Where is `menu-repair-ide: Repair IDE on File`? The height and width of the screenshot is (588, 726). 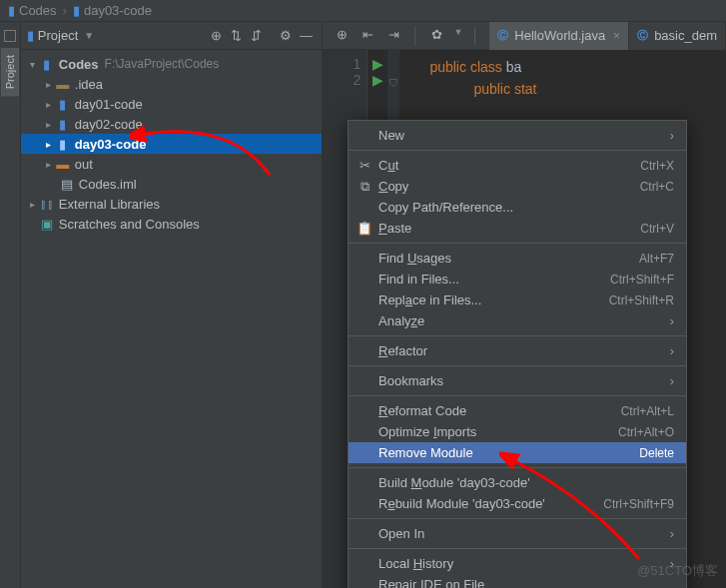
menu-repair-ide: Repair IDE on File is located at coordinates (517, 581).